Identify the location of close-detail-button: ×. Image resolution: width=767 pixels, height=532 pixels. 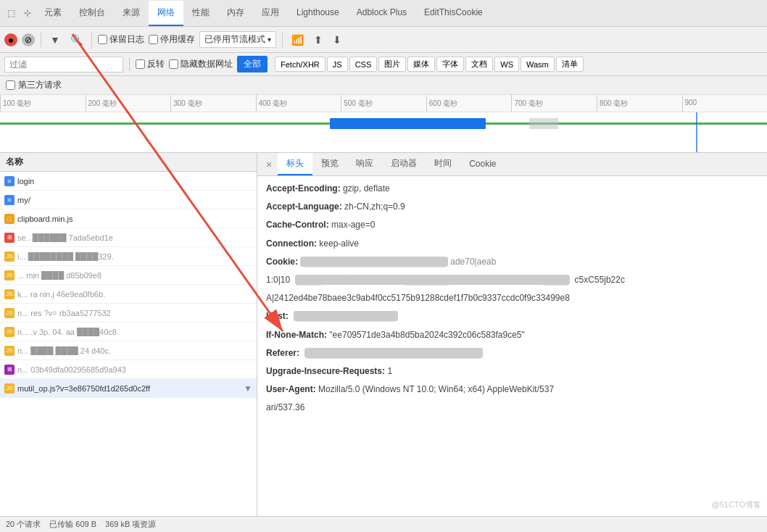
(269, 165).